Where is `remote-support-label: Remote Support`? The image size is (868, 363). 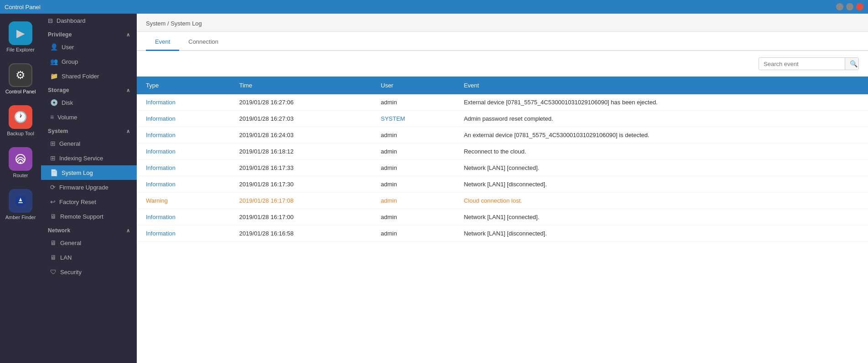 remote-support-label: Remote Support is located at coordinates (82, 217).